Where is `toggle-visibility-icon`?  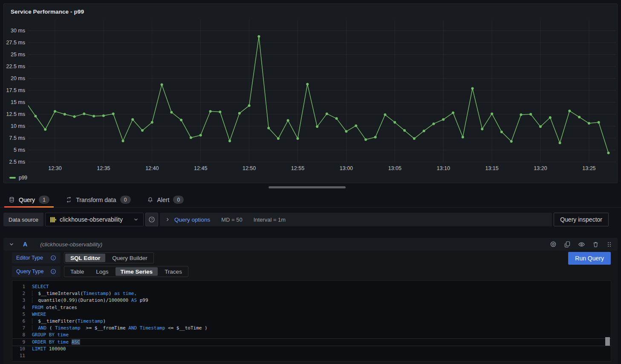 toggle-visibility-icon is located at coordinates (581, 245).